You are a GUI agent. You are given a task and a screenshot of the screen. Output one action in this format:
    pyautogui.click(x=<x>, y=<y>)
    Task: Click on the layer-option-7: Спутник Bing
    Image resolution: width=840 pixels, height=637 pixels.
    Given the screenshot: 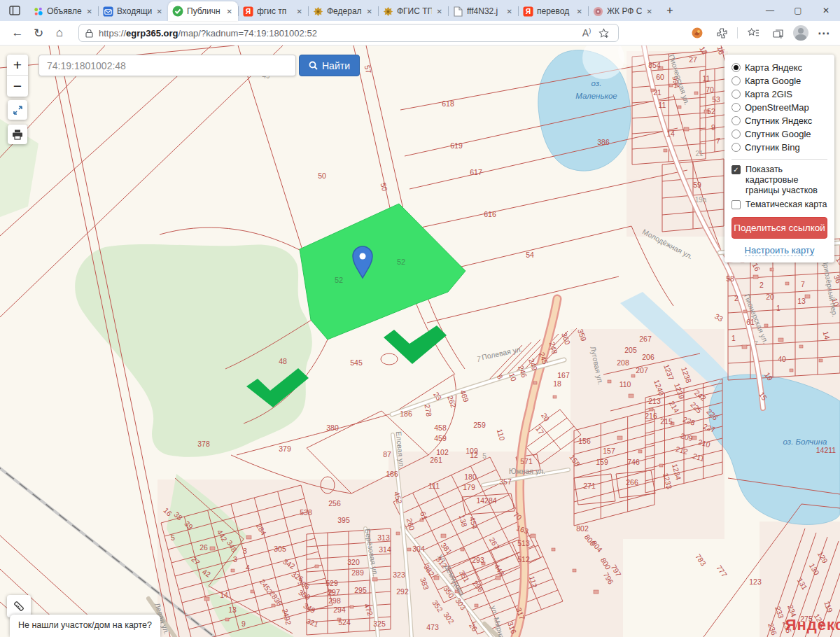 What is the action you would take?
    pyautogui.click(x=780, y=147)
    